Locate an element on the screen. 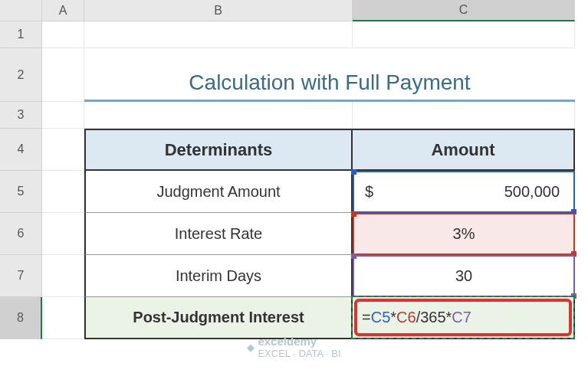 The height and width of the screenshot is (386, 588). col-header-b: B is located at coordinates (218, 11).